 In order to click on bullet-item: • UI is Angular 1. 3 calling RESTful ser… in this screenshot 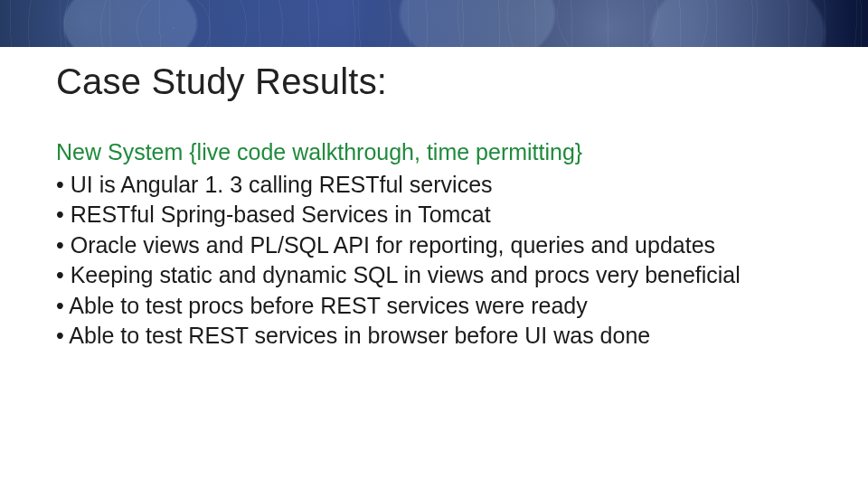, I will do `click(435, 185)`.